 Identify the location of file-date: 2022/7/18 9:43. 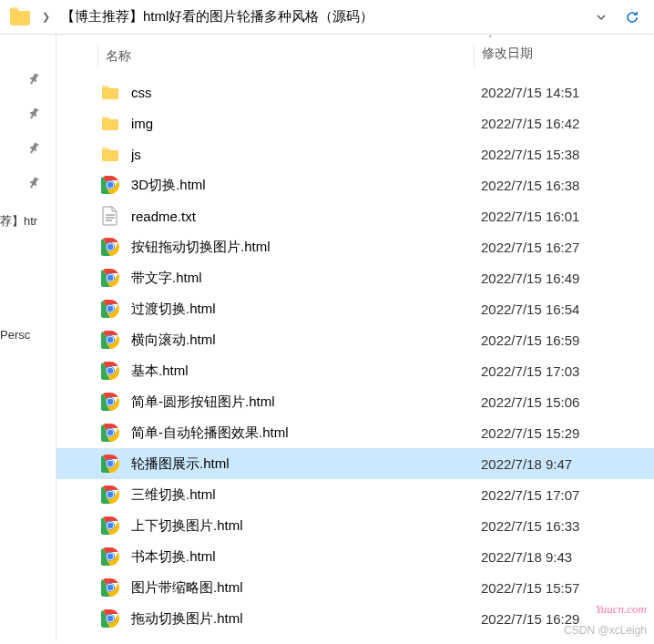
(564, 557).